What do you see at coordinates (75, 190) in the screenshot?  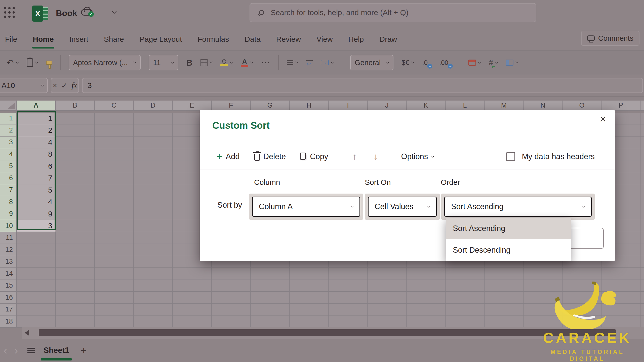 I see `cell-b7` at bounding box center [75, 190].